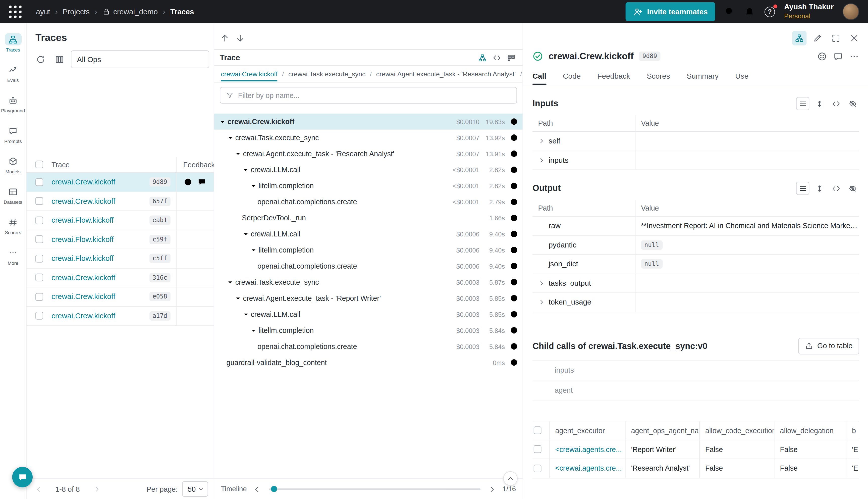  Describe the element at coordinates (97, 489) in the screenshot. I see `next-page-button` at that location.